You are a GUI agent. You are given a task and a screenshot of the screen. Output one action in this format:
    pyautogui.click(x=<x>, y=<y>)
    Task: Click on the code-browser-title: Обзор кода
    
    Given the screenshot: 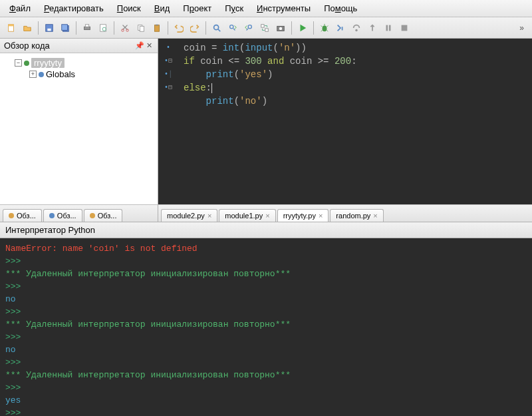 What is the action you would take?
    pyautogui.click(x=69, y=45)
    